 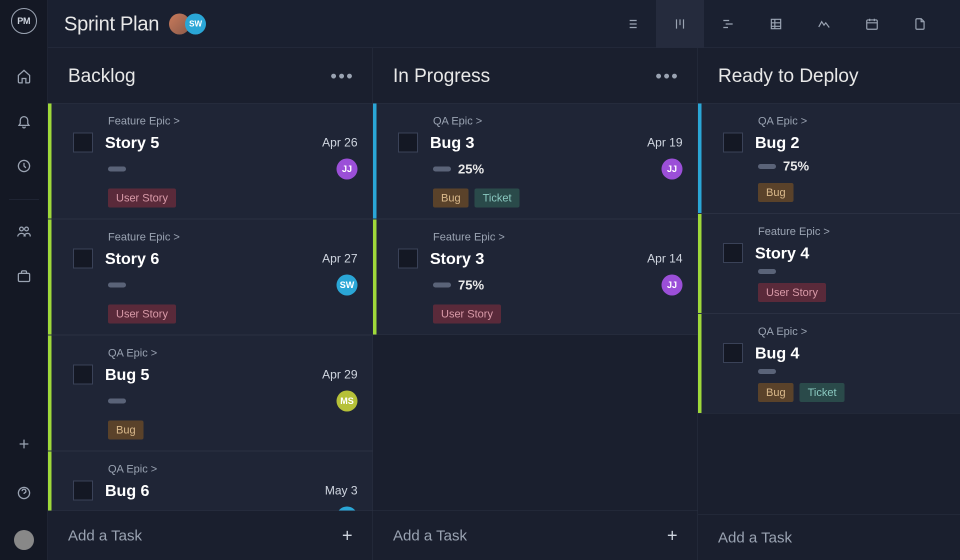 What do you see at coordinates (24, 232) in the screenshot?
I see `team-icon` at bounding box center [24, 232].